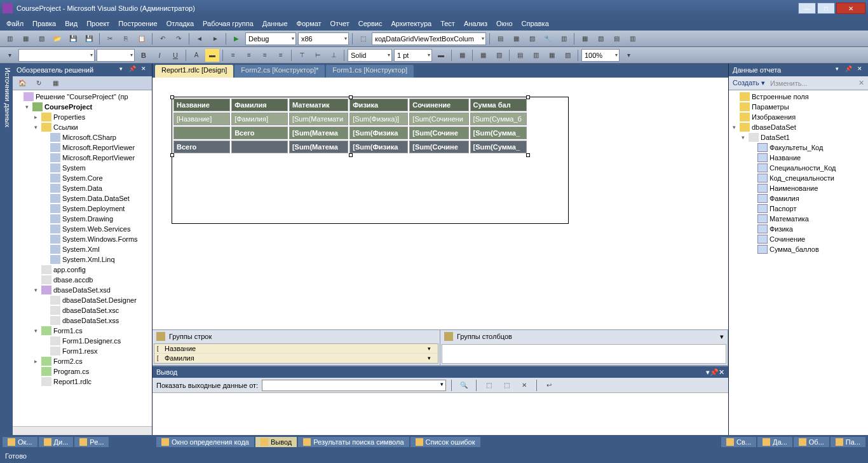 Image resolution: width=868 pixels, height=463 pixels. I want to click on dataset-item: dbaseDataSet.xss, so click(83, 321).